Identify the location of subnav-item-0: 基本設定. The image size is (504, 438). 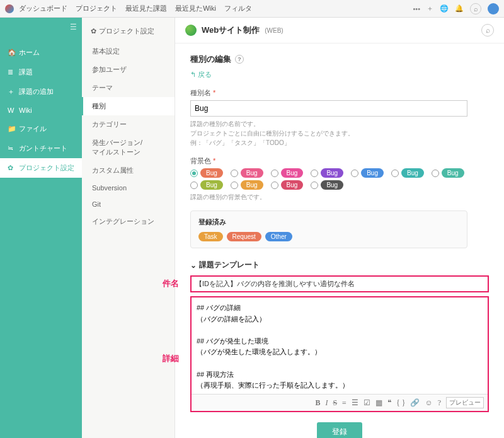
(129, 52).